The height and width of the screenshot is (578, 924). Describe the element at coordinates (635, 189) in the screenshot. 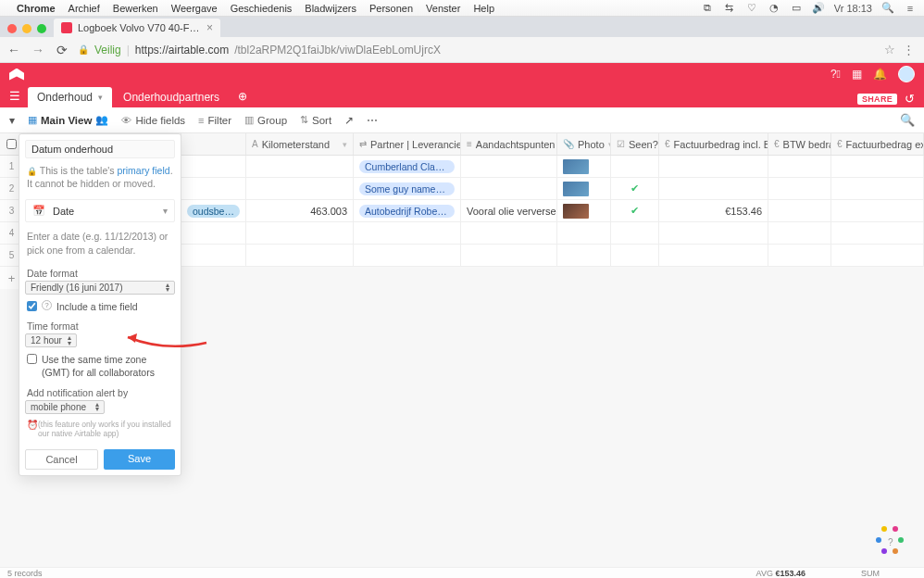

I see `check-icon: ✔` at that location.